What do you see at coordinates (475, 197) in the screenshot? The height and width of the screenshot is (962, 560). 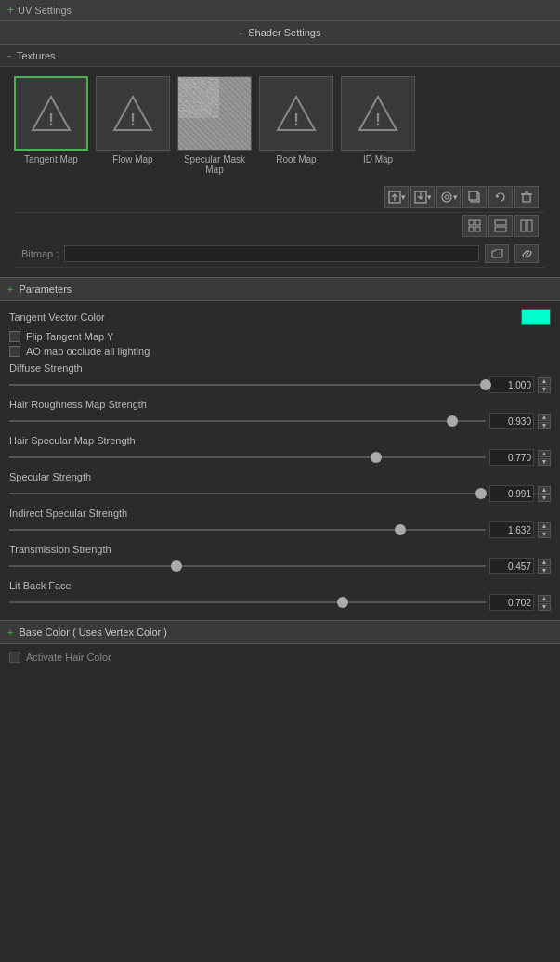 I see `toolbar-btn-copy` at bounding box center [475, 197].